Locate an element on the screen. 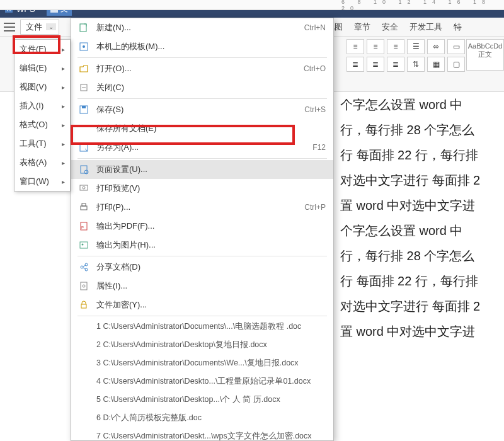  dropdown-item-tpl: 本机上的模板(M)... is located at coordinates (202, 47).